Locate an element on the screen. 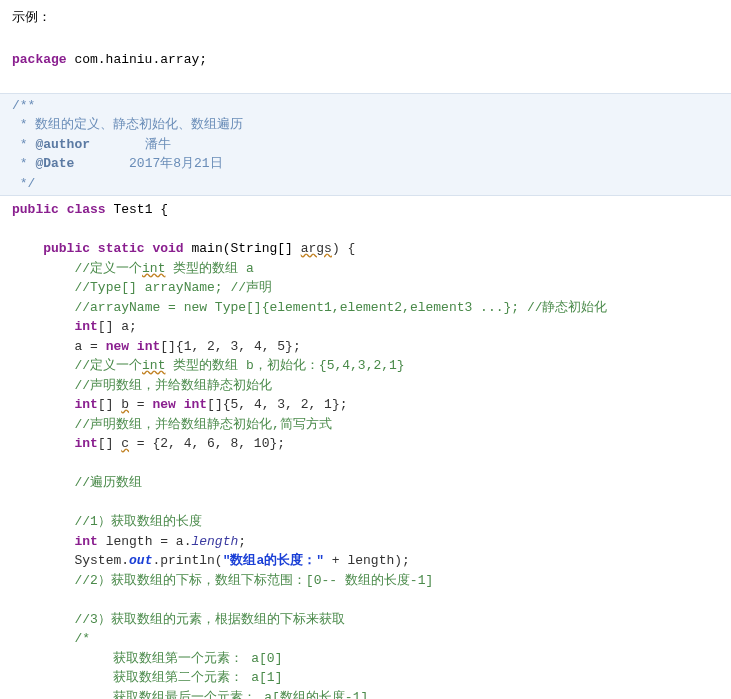  doc-desc: 数组的定义、静态初始化、数组遍历 is located at coordinates (139, 124).